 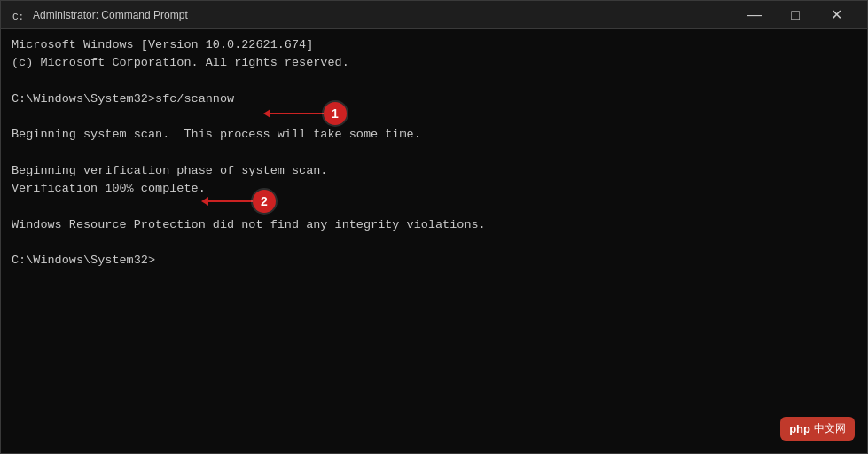 What do you see at coordinates (800, 429) in the screenshot?
I see `watermark-brand: php` at bounding box center [800, 429].